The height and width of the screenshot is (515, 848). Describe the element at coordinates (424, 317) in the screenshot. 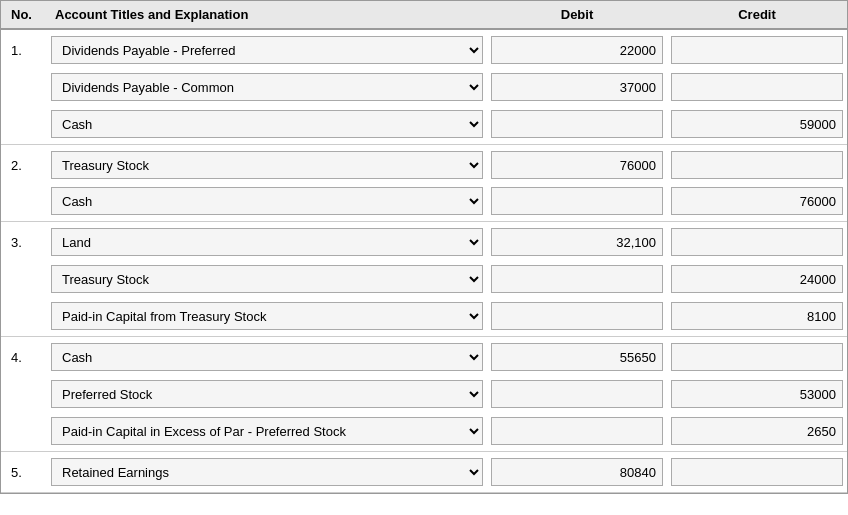

I see `table-row: Paid-in Capital from Treasury Stock` at that location.